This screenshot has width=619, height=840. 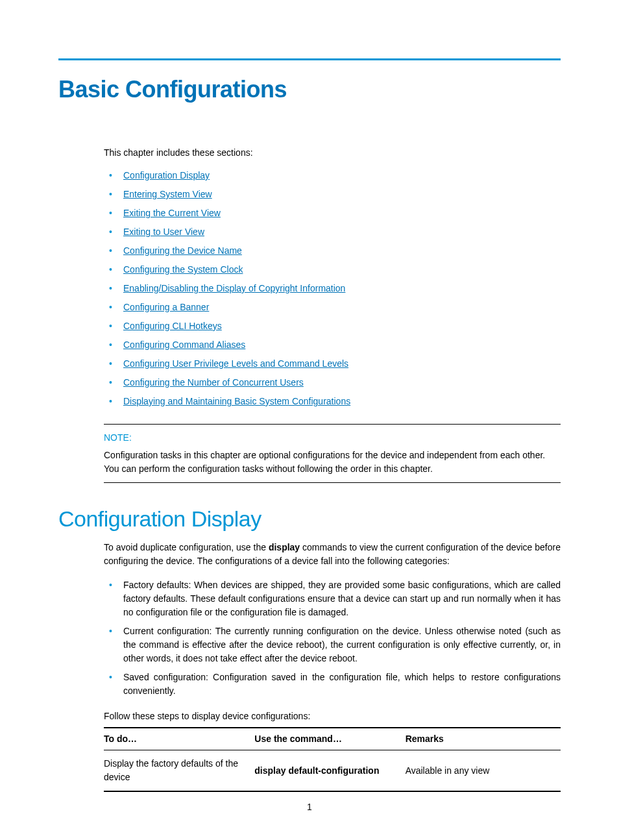 What do you see at coordinates (483, 771) in the screenshot?
I see `cell-remarks: Available in any view` at bounding box center [483, 771].